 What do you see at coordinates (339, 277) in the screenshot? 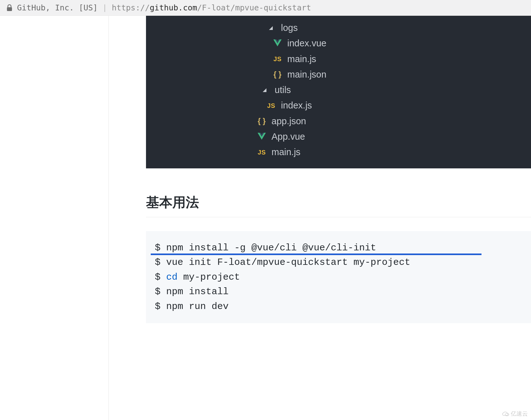
I see `code-line: $ cd my-project` at bounding box center [339, 277].